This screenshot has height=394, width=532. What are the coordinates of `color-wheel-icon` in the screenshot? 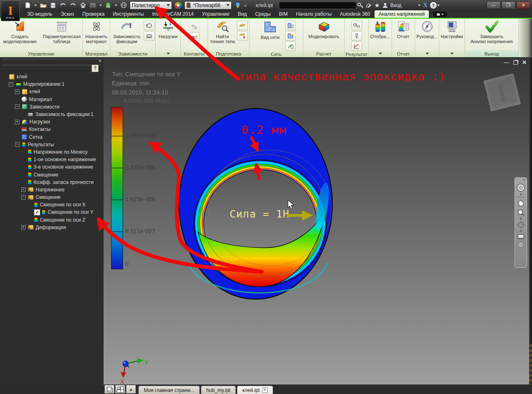 It's located at (178, 5).